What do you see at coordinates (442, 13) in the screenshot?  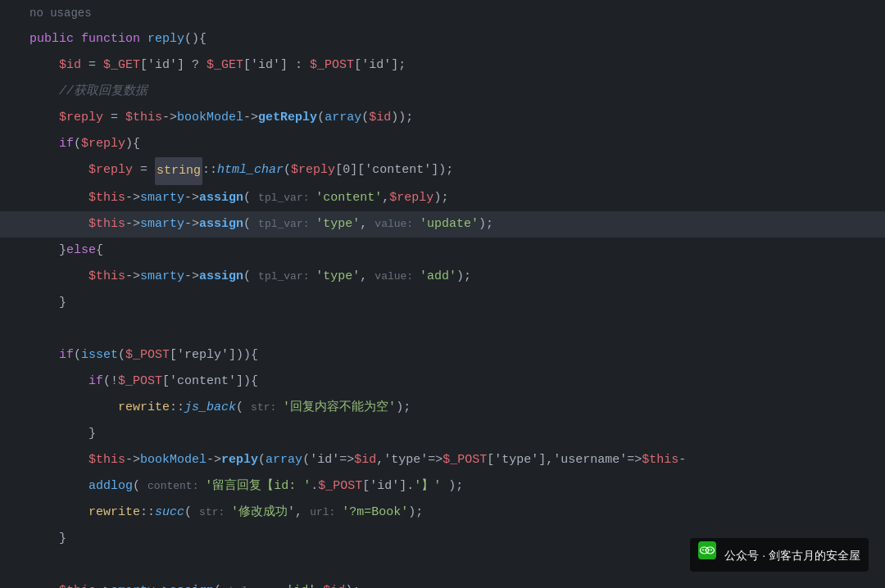 I see `no-usages-label: no usages` at bounding box center [442, 13].